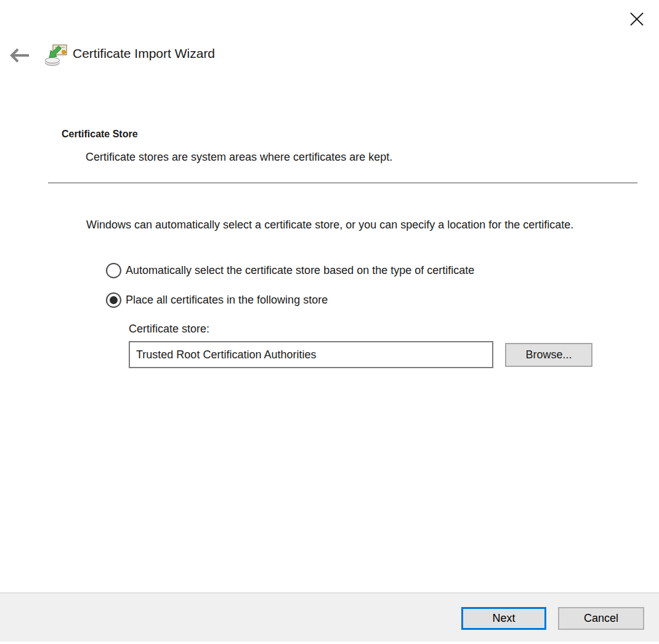 Image resolution: width=659 pixels, height=644 pixels. I want to click on radio-circle-automatic, so click(113, 271).